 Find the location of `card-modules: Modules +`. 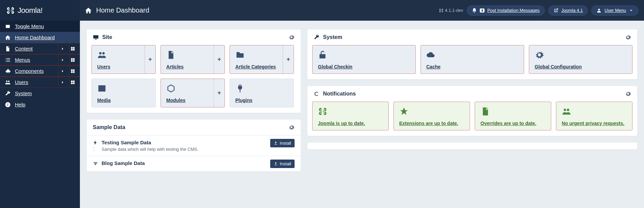

card-modules: Modules + is located at coordinates (193, 93).